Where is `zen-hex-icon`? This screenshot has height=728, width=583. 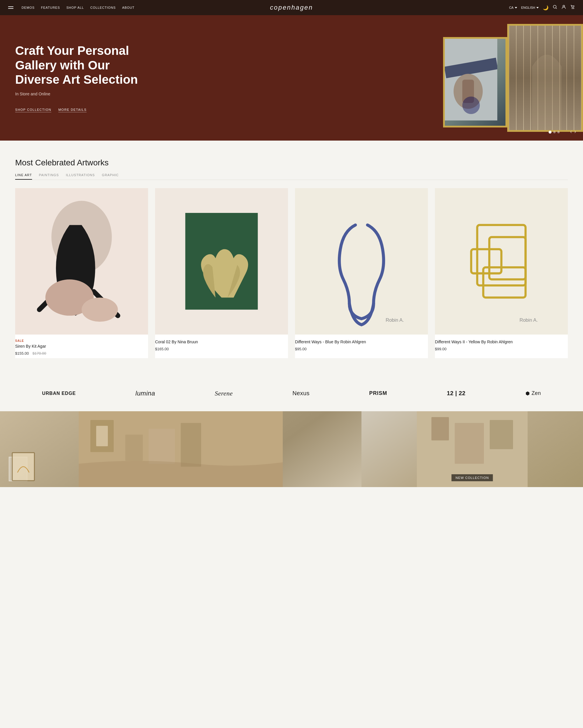
zen-hex-icon is located at coordinates (528, 393).